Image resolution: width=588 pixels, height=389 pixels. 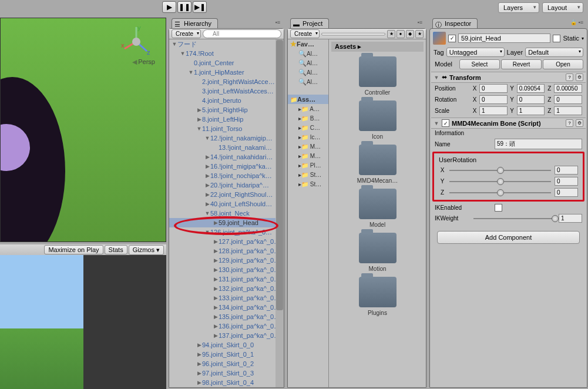 I want to click on hierarchy-item: 0.joint_Center, so click(x=227, y=63).